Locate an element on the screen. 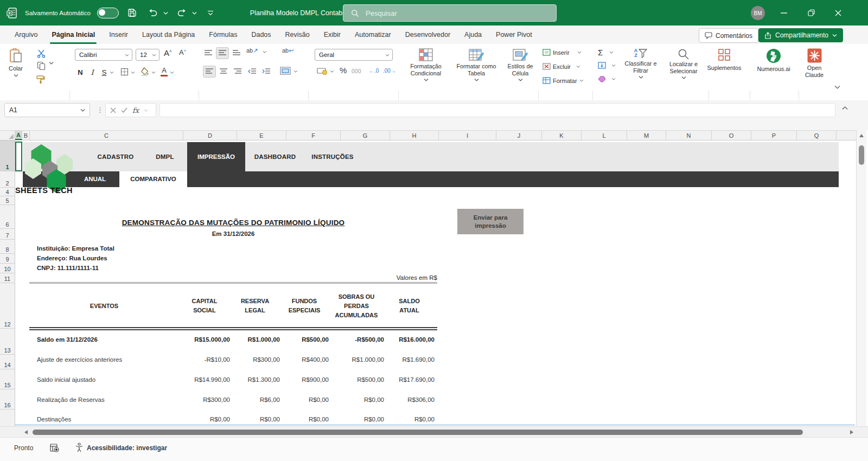 The width and height of the screenshot is (868, 461). column-header: J is located at coordinates (519, 136).